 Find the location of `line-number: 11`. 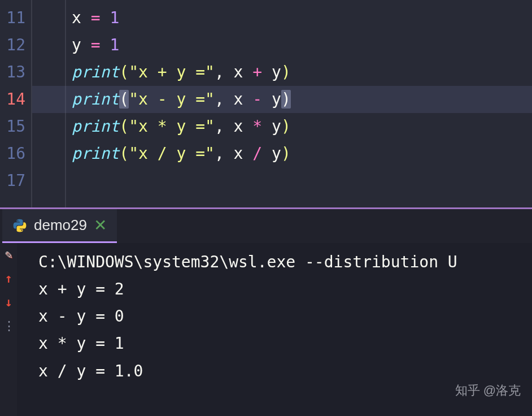

line-number: 11 is located at coordinates (16, 18).